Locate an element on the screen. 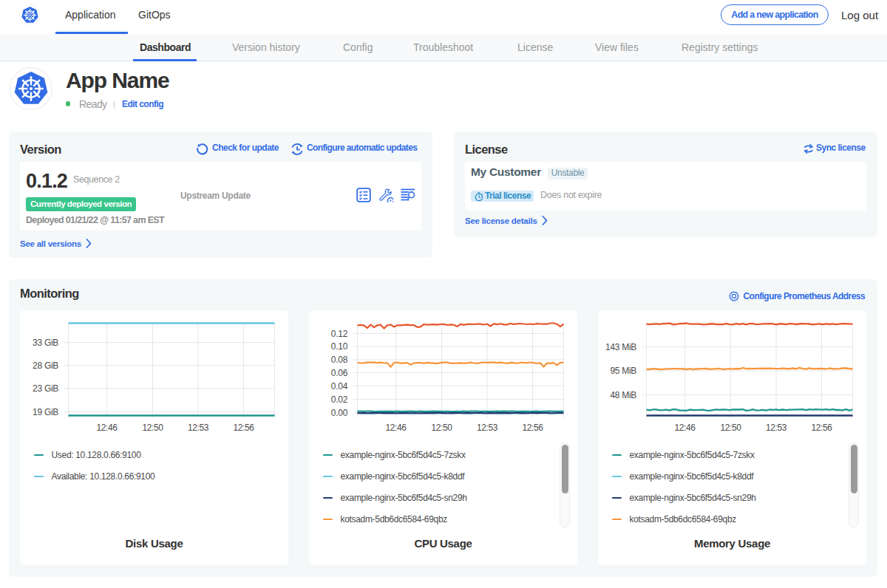  svg-text: 95 MiB is located at coordinates (623, 371).